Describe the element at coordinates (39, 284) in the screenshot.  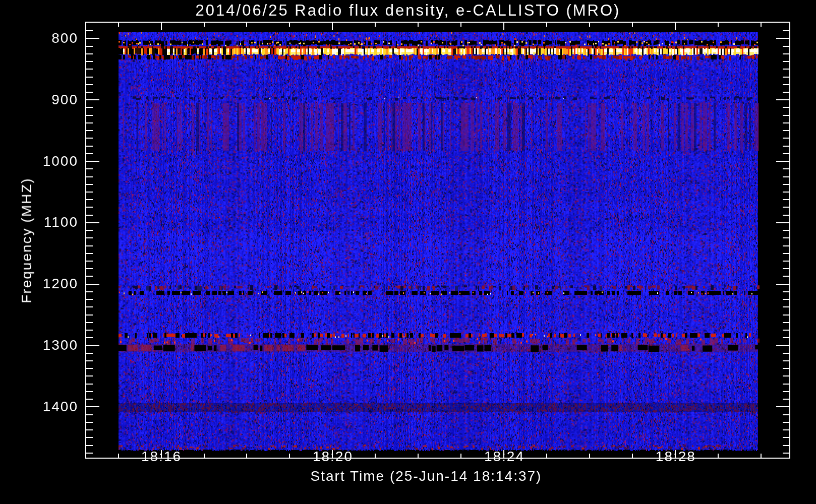
I see `y-tick-label: 1200` at that location.